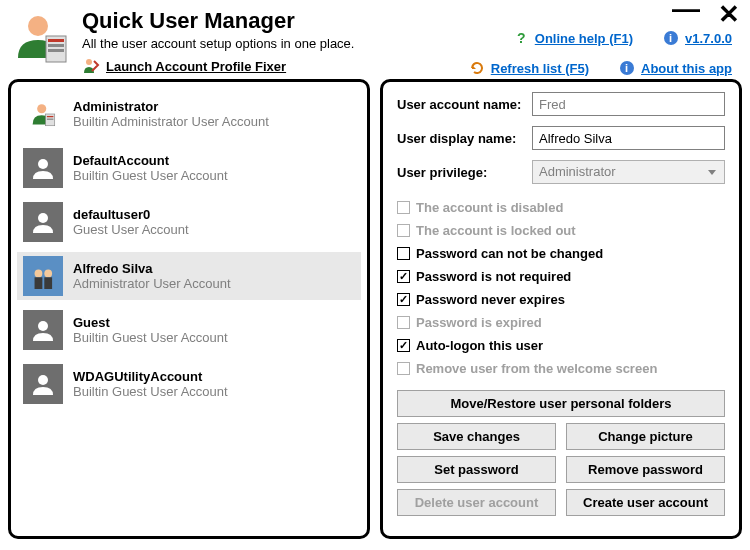 The height and width of the screenshot is (550, 750). What do you see at coordinates (477, 68) in the screenshot?
I see `refresh-icon` at bounding box center [477, 68].